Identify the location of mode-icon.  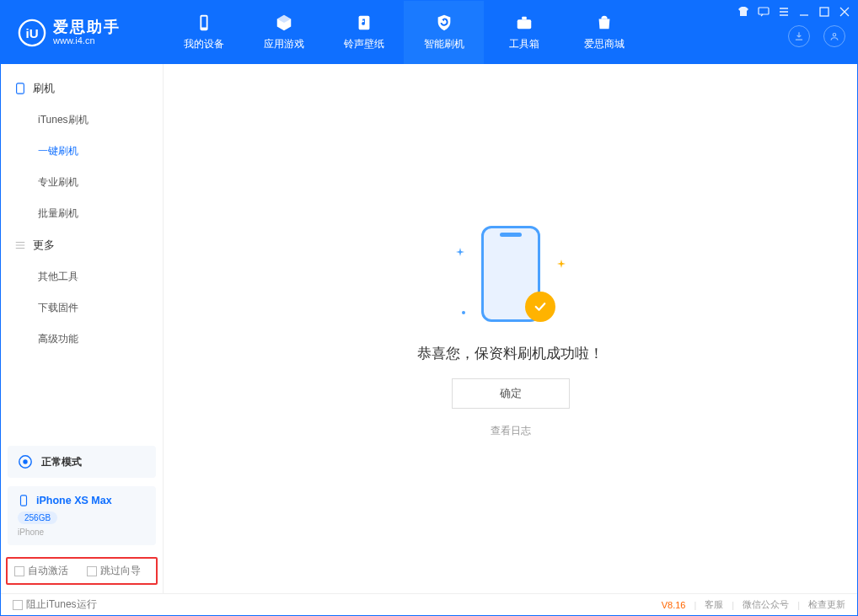
(25, 462).